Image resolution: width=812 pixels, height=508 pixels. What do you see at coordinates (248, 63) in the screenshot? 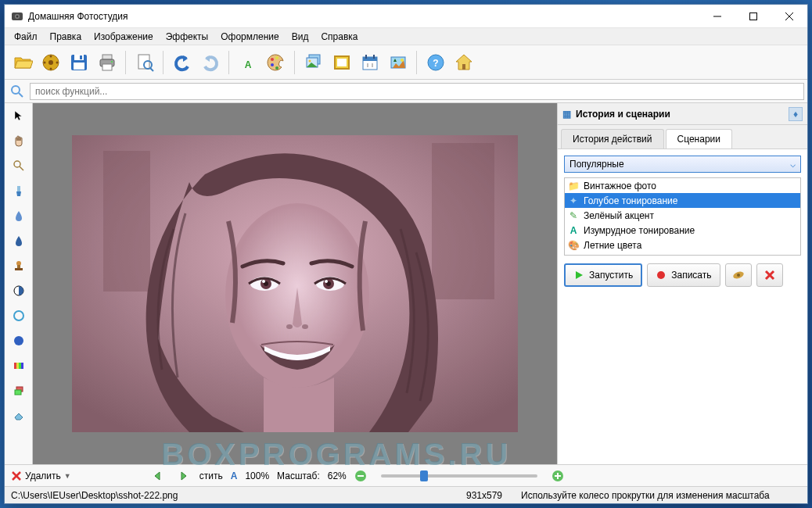
I see `text-button: A` at bounding box center [248, 63].